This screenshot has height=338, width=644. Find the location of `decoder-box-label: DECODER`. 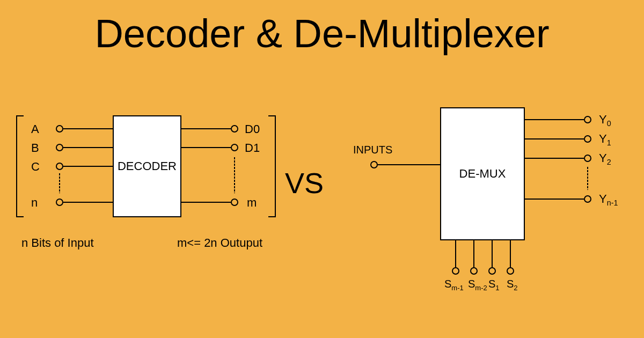

decoder-box-label: DECODER is located at coordinates (147, 166).